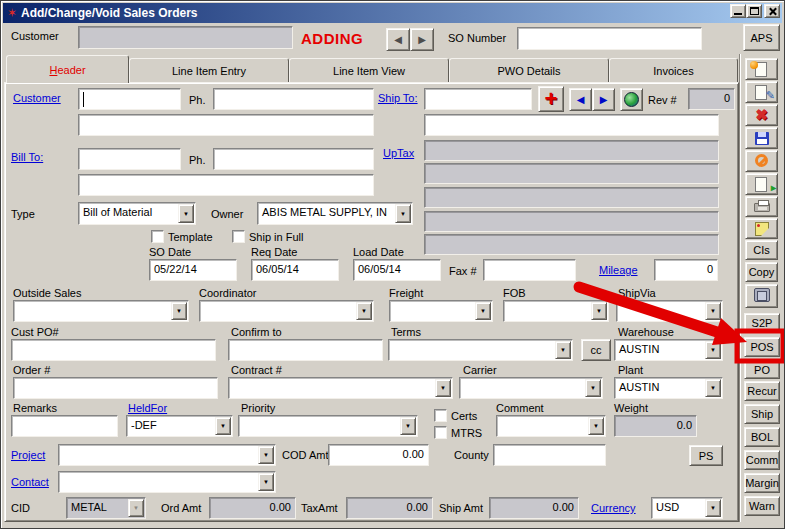 This screenshot has width=785, height=529. What do you see at coordinates (116, 388) in the screenshot?
I see `order-number-input` at bounding box center [116, 388].